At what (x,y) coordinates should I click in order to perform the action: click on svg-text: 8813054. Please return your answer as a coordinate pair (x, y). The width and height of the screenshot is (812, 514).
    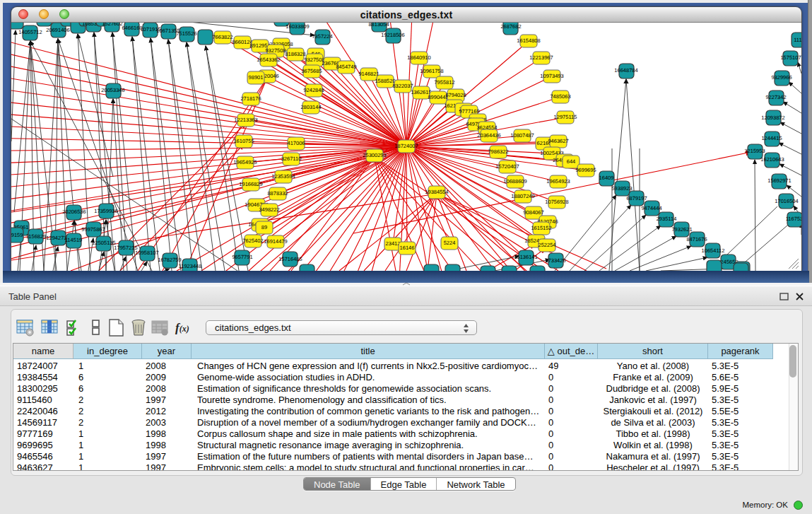
    Looking at the image, I should click on (379, 25).